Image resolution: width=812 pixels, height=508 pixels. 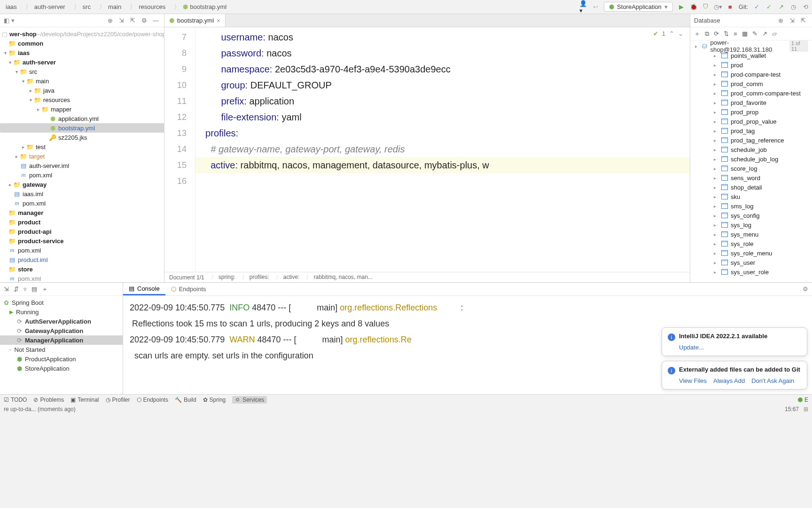 I want to click on editor-crumb-profiles: profiles:, so click(x=255, y=278).